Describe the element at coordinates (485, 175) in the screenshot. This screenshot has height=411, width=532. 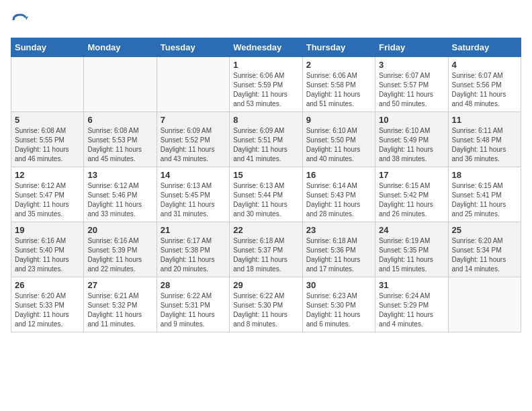
I see `day-number: 18` at that location.